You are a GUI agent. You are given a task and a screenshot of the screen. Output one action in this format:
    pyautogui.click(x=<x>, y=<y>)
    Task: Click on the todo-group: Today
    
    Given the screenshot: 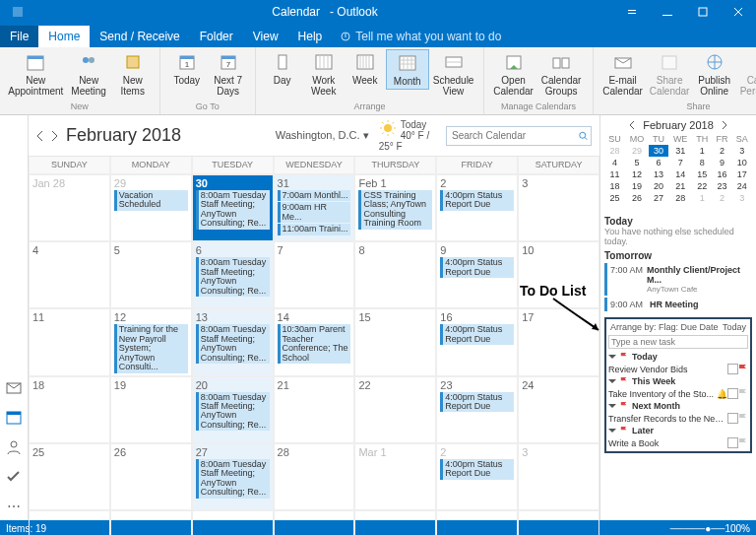 What is the action you would take?
    pyautogui.click(x=678, y=357)
    